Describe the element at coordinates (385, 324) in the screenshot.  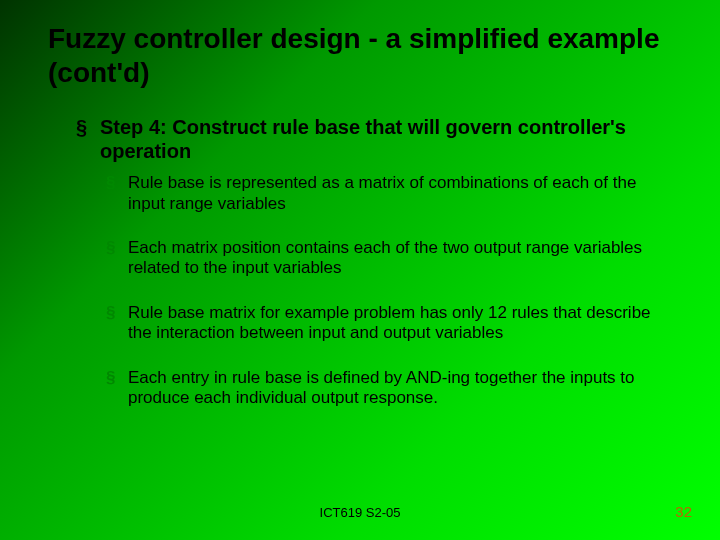
I see `bullet-item: Rule base matrix for example problem has…` at that location.